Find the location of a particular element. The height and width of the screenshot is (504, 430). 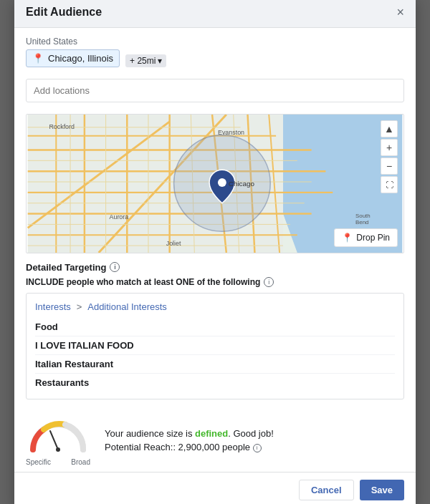

potential-reach: Potential Reach:: 2,900,000 people i is located at coordinates (254, 447).